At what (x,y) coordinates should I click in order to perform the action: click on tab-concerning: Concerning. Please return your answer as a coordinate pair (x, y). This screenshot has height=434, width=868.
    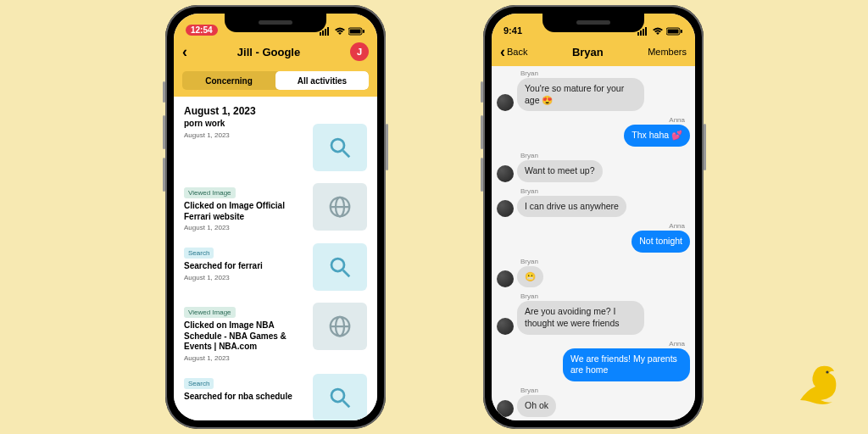
    Looking at the image, I should click on (229, 81).